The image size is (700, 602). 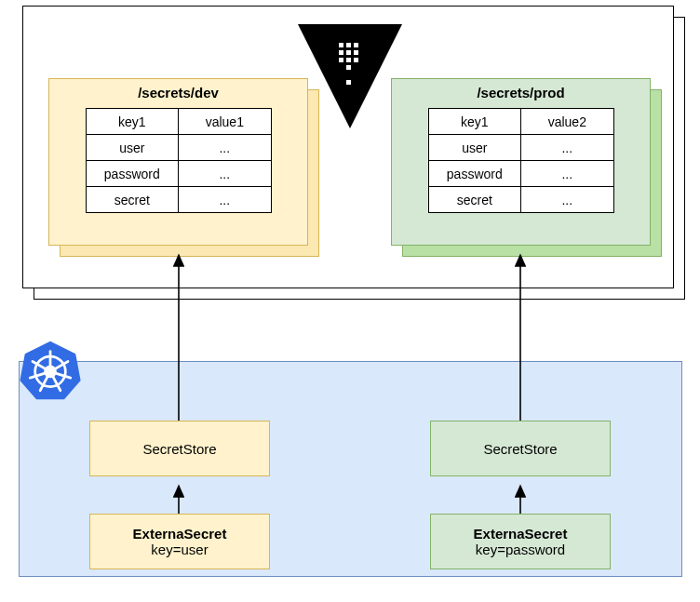 What do you see at coordinates (348, 82) in the screenshot?
I see `vault-icon-dot` at bounding box center [348, 82].